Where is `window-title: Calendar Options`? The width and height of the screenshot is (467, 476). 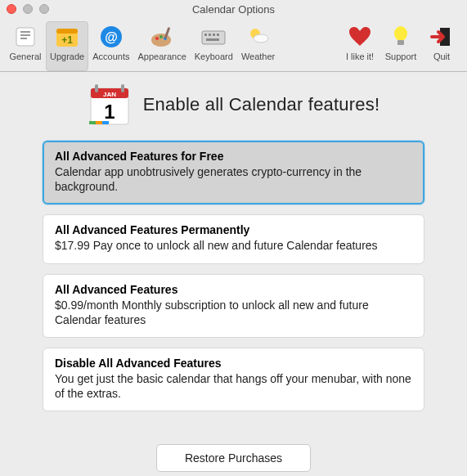 window-title: Calendar Options is located at coordinates (234, 10).